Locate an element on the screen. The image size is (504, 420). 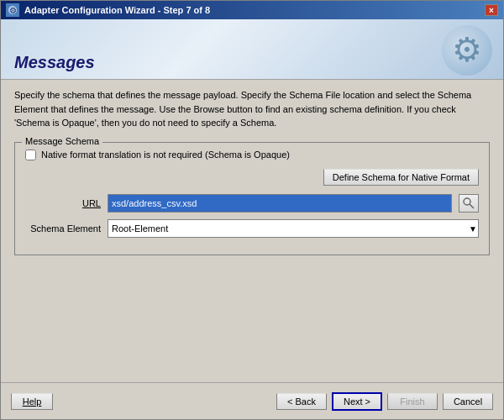
url-field-row: URL is located at coordinates (252, 203).